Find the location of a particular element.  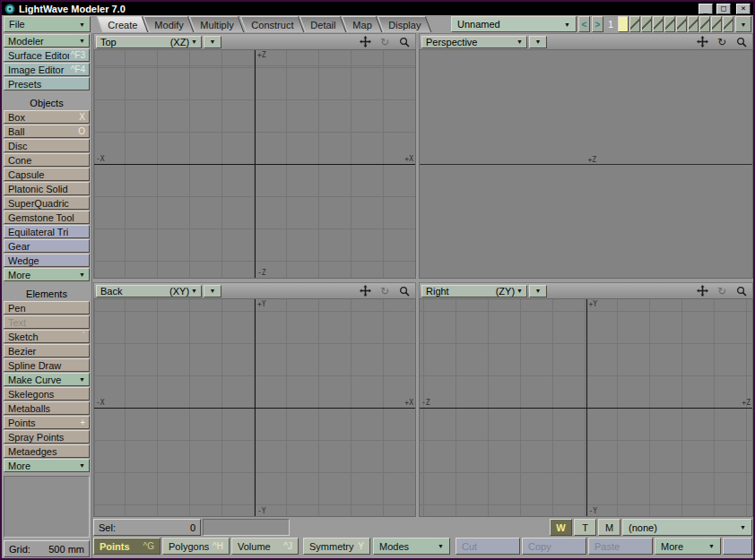

close-button: × is located at coordinates (743, 9).